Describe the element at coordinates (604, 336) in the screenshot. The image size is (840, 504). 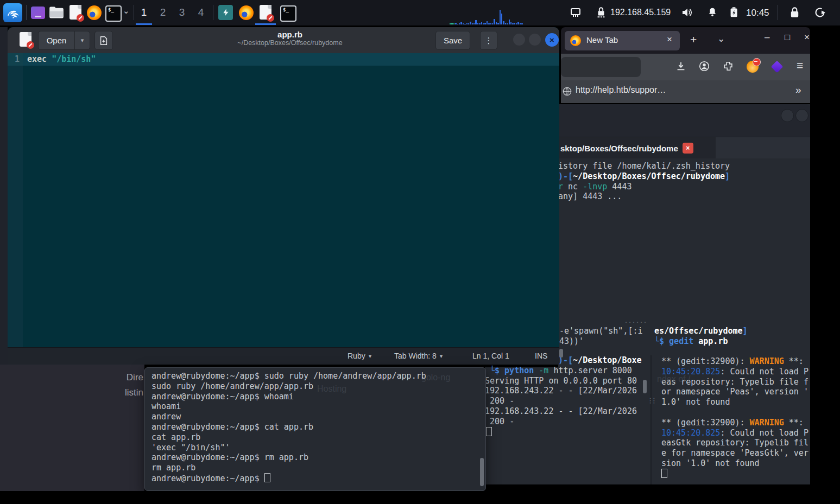
I see `terminal-pane-spawn-cmd: -e'spawn("sh",[:i43))'` at that location.